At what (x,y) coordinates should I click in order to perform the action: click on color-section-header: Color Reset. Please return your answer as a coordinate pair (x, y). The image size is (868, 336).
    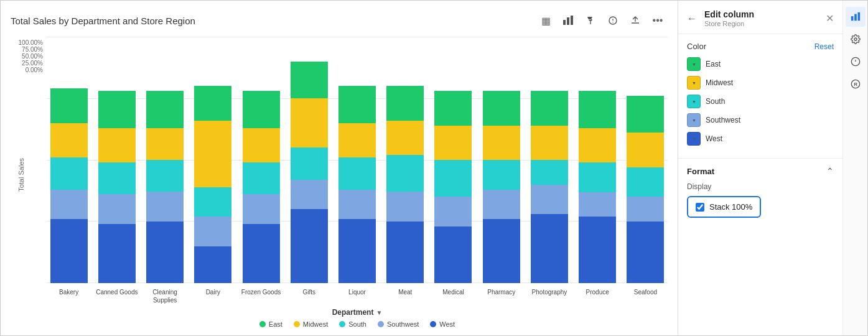
    Looking at the image, I should click on (760, 46).